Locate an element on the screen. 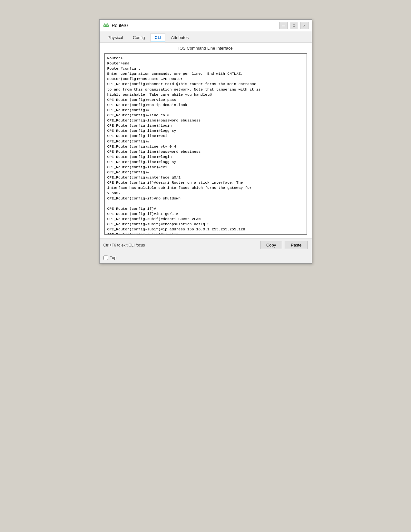 This screenshot has width=411, height=532. window-title: Router0 is located at coordinates (120, 25).